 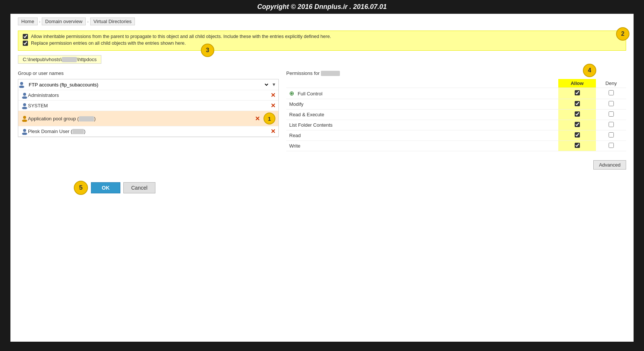 I want to click on perm-list-folder-allow, so click(x=577, y=125).